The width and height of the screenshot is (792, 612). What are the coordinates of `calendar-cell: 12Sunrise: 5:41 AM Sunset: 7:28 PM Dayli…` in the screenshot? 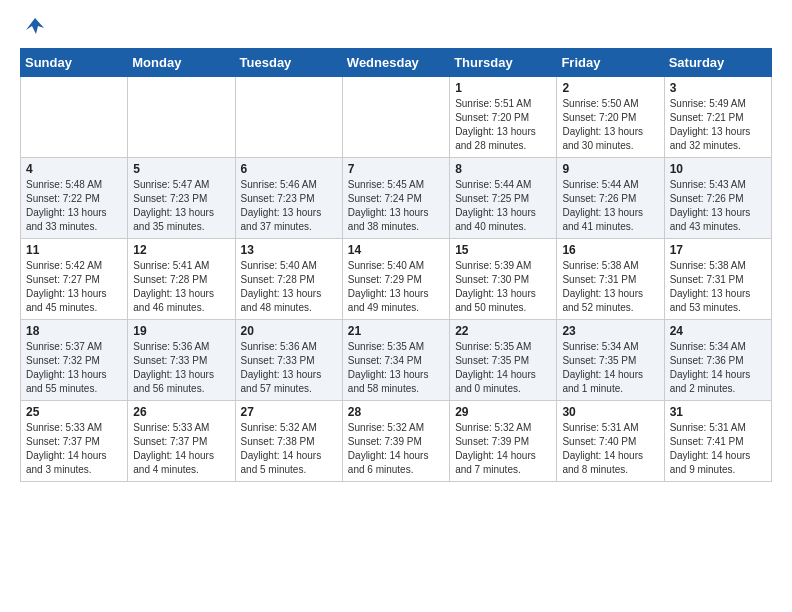 It's located at (182, 280).